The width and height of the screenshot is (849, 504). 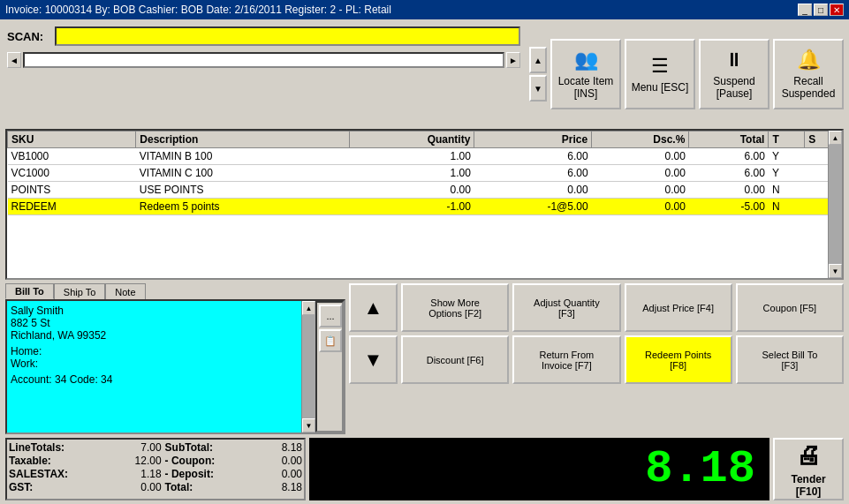 What do you see at coordinates (539, 470) in the screenshot?
I see `display-panel: 8.18` at bounding box center [539, 470].